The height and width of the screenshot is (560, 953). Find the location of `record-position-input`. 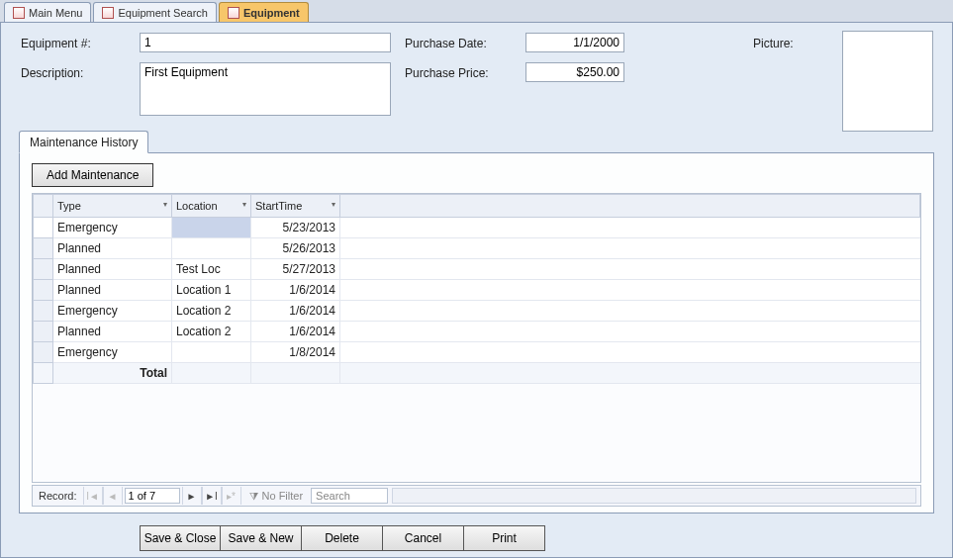

record-position-input is located at coordinates (152, 496).